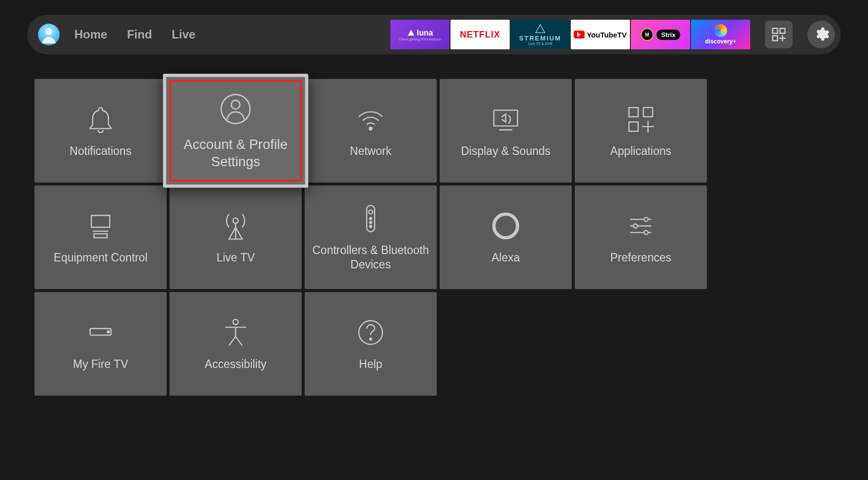 Image resolution: width=868 pixels, height=480 pixels. Describe the element at coordinates (236, 237) in the screenshot. I see `settings-tile-livetv: Live TV` at that location.